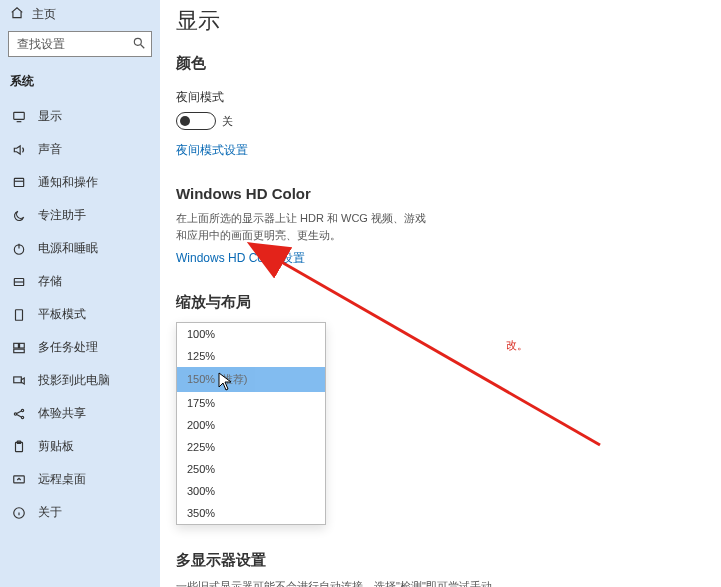 Image resolution: width=721 pixels, height=587 pixels. Describe the element at coordinates (19, 348) in the screenshot. I see `multitask-icon` at that location.